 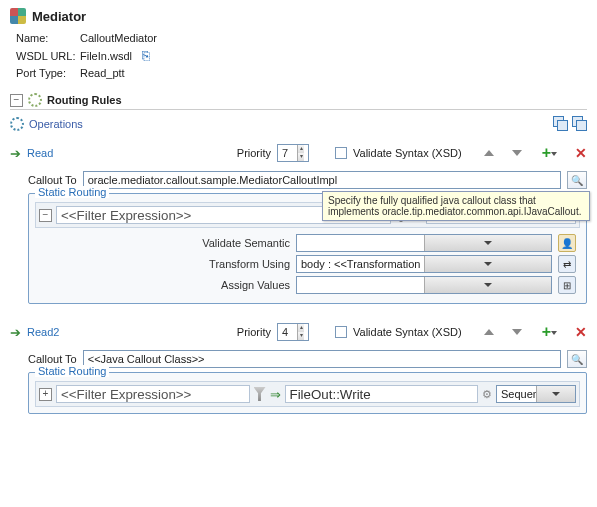 What do you see at coordinates (567, 264) in the screenshot?
I see `transform-icon: ⇄` at bounding box center [567, 264].